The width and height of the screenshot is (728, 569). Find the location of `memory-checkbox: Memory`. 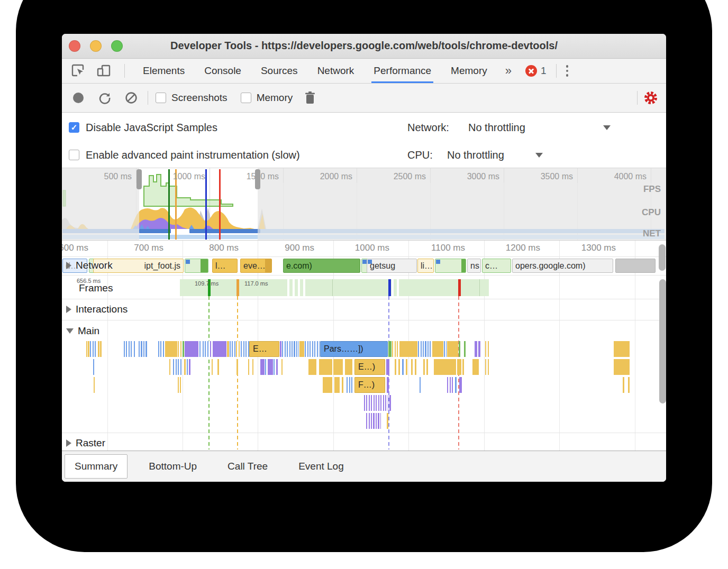

memory-checkbox: Memory is located at coordinates (267, 98).